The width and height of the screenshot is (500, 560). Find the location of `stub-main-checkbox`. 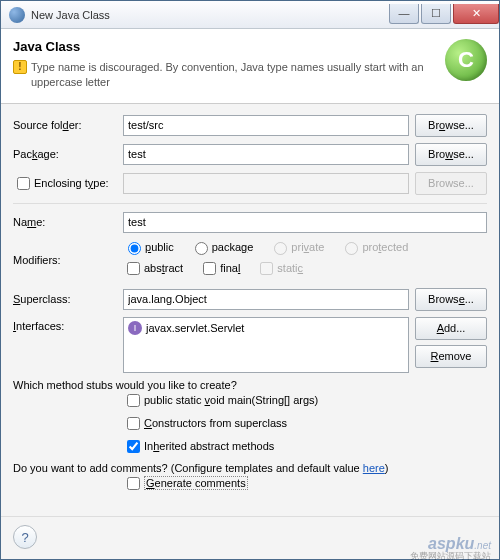

stub-main-checkbox is located at coordinates (134, 400).